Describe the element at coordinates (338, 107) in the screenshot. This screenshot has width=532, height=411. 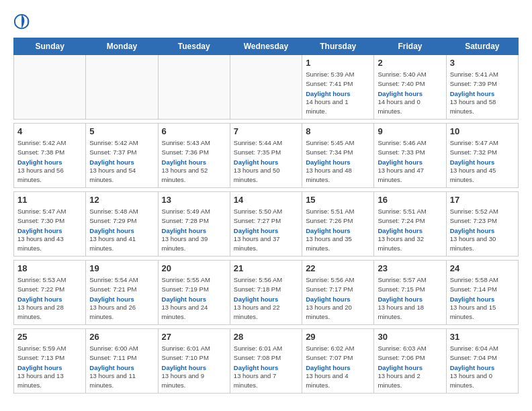
I see `daylight-text: 14 hours and 1 minute.` at that location.